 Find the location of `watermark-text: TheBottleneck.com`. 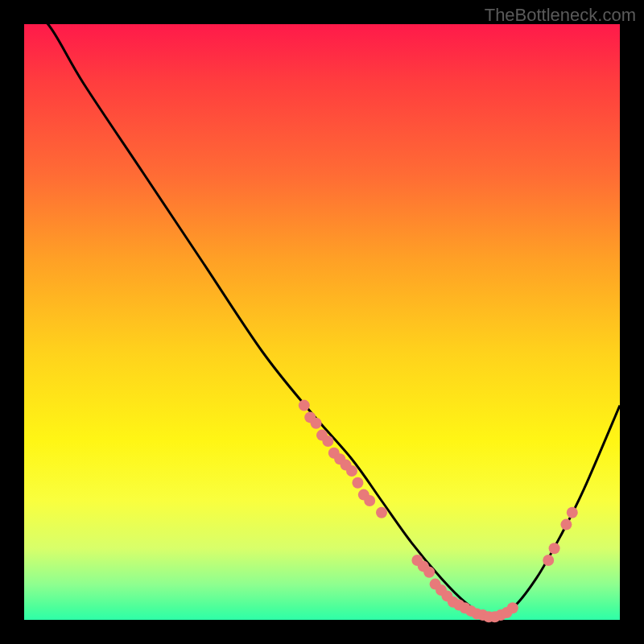

watermark-text: TheBottleneck.com is located at coordinates (560, 15).